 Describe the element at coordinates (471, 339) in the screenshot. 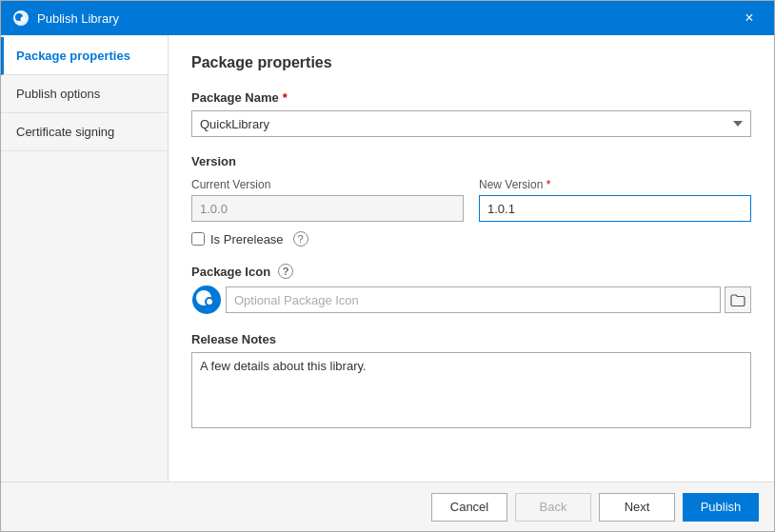

I see `release-notes-label: Release Notes` at that location.